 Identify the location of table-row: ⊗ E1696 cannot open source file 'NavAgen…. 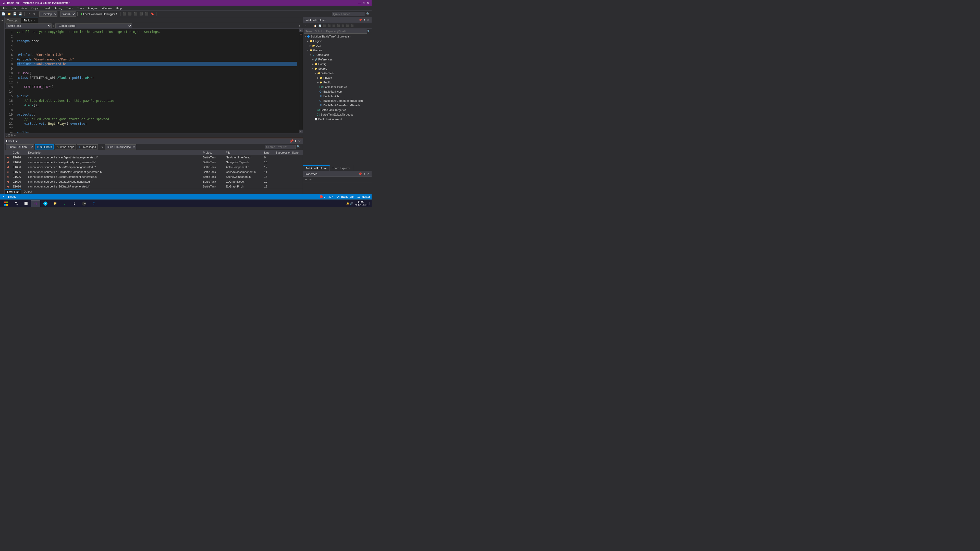
(154, 157).